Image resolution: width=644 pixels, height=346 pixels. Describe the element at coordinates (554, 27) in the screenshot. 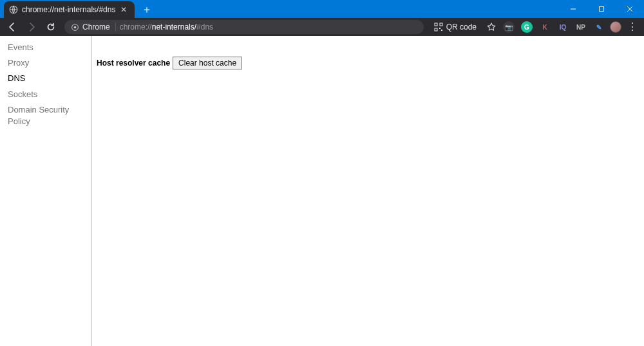

I see `extensions-area: 📷GKIQNP✎` at that location.